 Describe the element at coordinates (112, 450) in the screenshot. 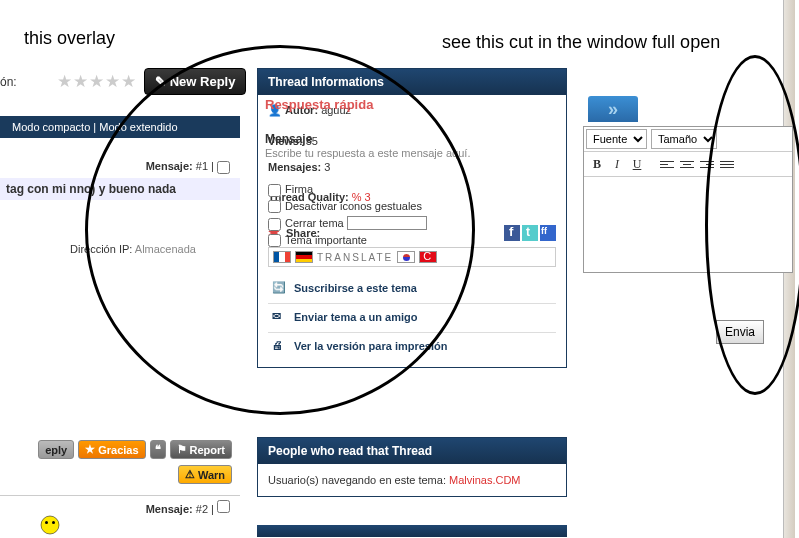

I see `thanks-button: ★Gracias` at that location.